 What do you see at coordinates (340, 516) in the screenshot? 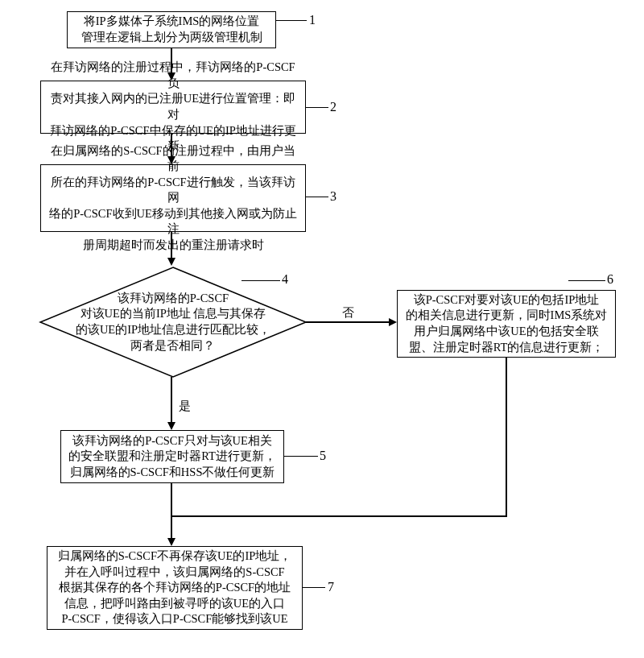
I see `arrow-6-left` at bounding box center [340, 516].